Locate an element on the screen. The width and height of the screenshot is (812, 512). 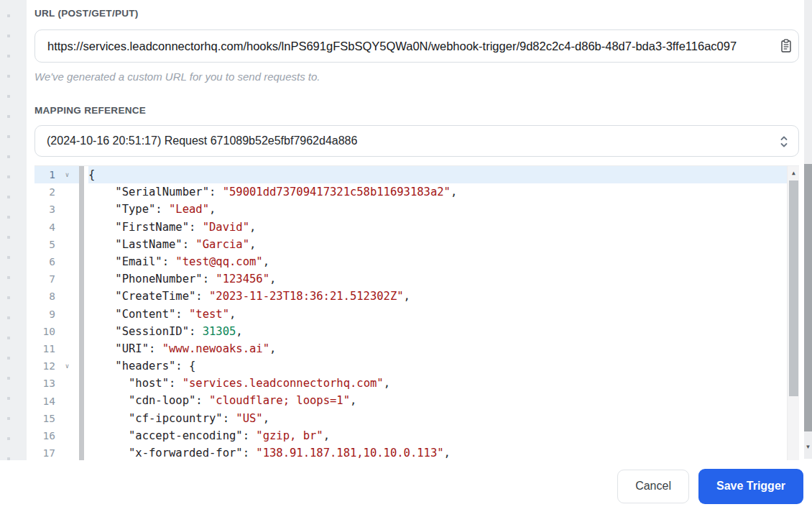
code-line: "PhoneNumber": "123456", is located at coordinates (438, 279).